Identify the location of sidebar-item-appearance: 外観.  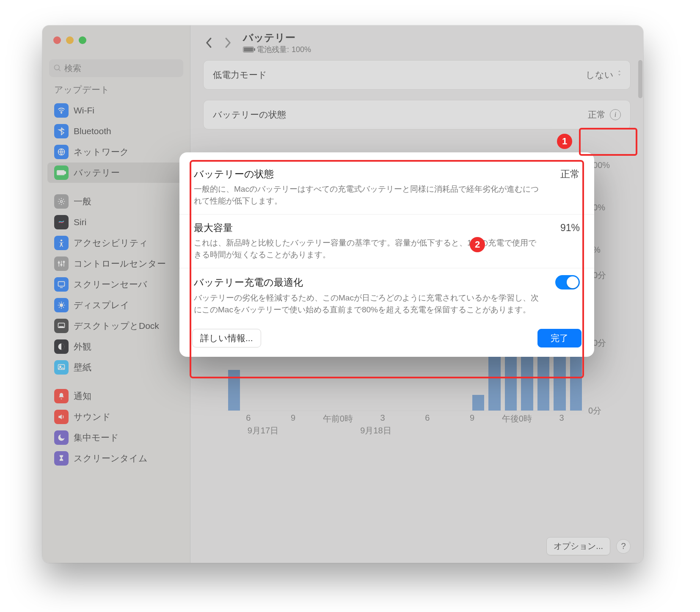
(116, 347).